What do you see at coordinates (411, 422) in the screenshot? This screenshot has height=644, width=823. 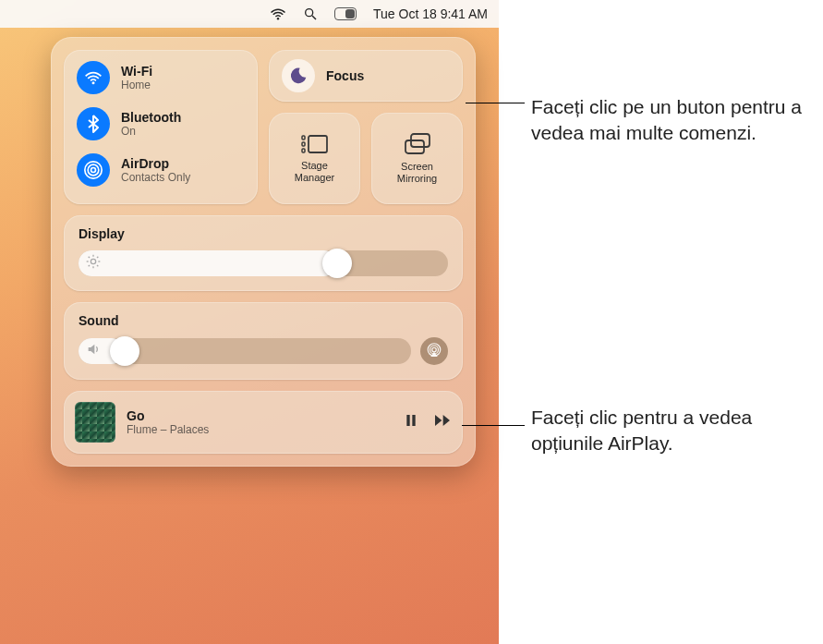 I see `pause-button` at bounding box center [411, 422].